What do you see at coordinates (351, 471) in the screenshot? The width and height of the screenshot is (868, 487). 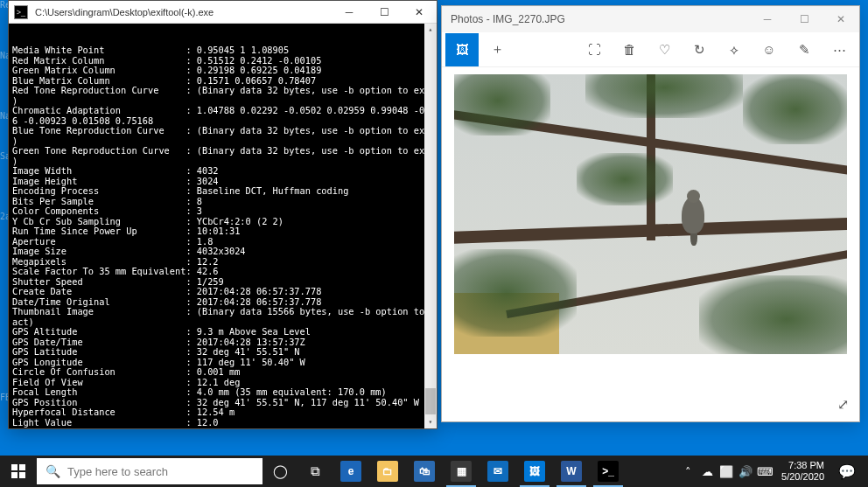 I see `taskbar-edge: e` at bounding box center [351, 471].